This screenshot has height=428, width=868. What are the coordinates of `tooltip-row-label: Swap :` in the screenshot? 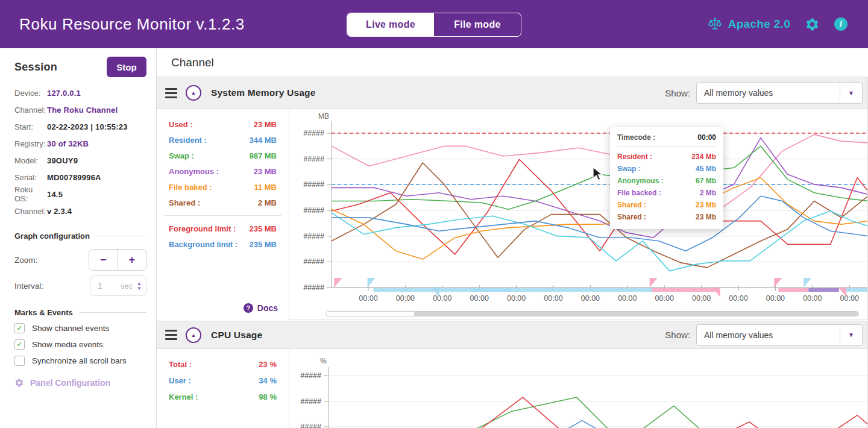 It's located at (629, 169).